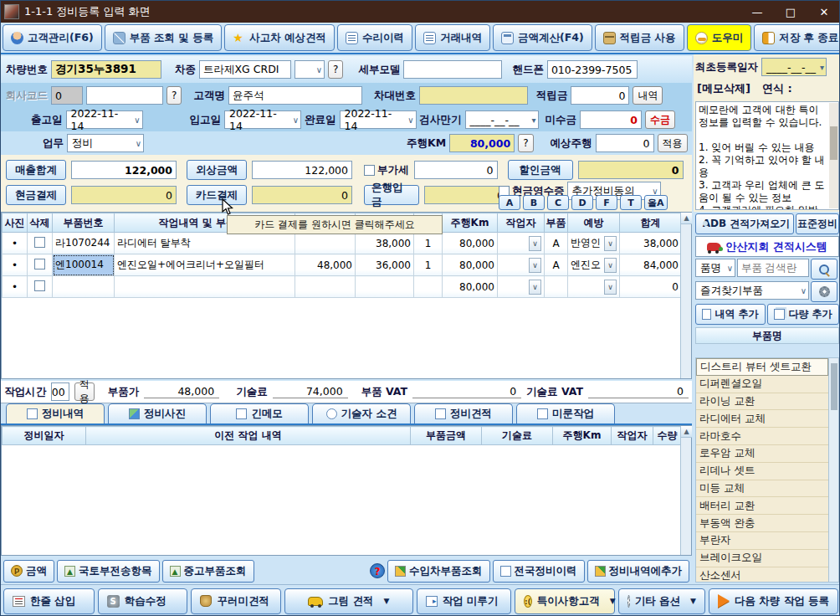 This screenshot has height=616, width=840. Describe the element at coordinates (217, 170) in the screenshot. I see `credit-button: 외상금액` at that location.